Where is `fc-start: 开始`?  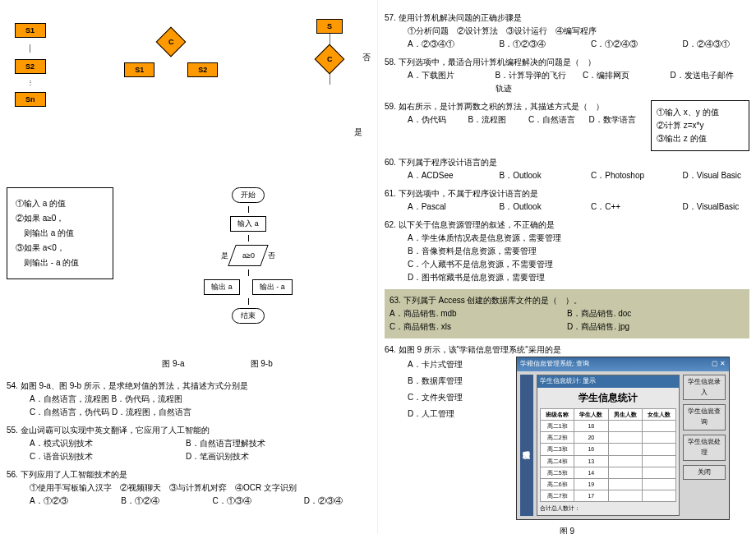
fc-start: 开始 is located at coordinates (248, 196).